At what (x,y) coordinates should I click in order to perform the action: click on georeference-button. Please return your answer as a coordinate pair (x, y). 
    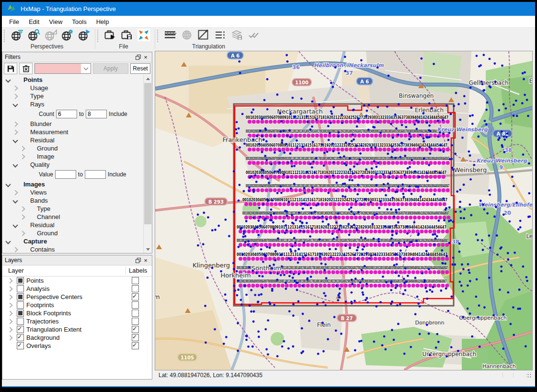
    Looking at the image, I should click on (187, 36).